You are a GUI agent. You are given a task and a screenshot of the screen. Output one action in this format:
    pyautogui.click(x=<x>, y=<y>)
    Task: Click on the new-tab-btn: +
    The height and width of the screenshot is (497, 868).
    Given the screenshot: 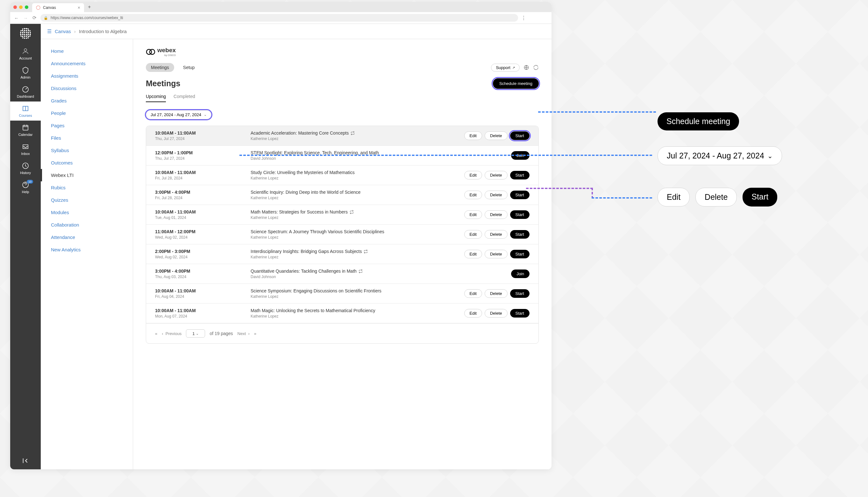 What is the action you would take?
    pyautogui.click(x=89, y=7)
    